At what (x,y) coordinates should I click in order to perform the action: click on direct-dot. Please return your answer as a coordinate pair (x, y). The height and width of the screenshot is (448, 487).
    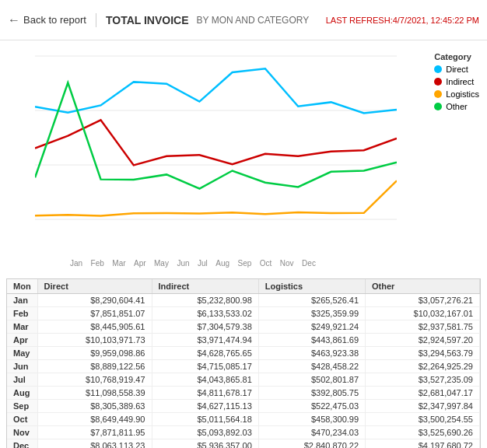
    Looking at the image, I should click on (438, 69).